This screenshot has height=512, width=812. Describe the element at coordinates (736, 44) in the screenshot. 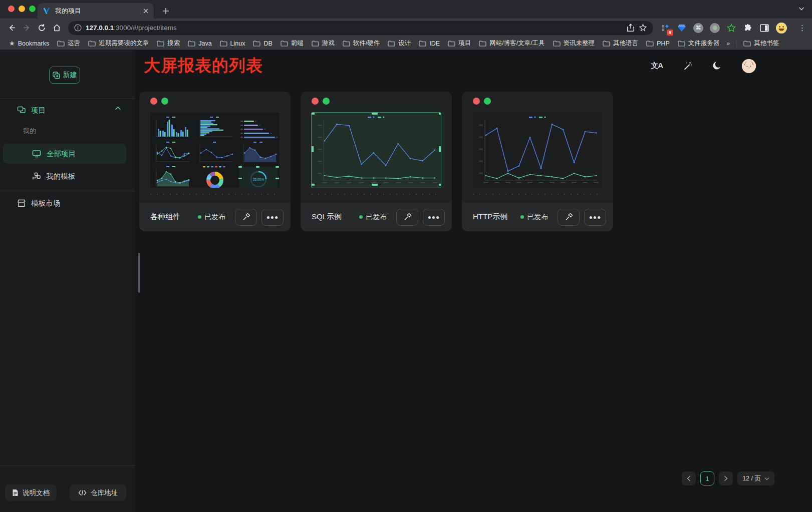

I see `bookmarks-divider` at that location.